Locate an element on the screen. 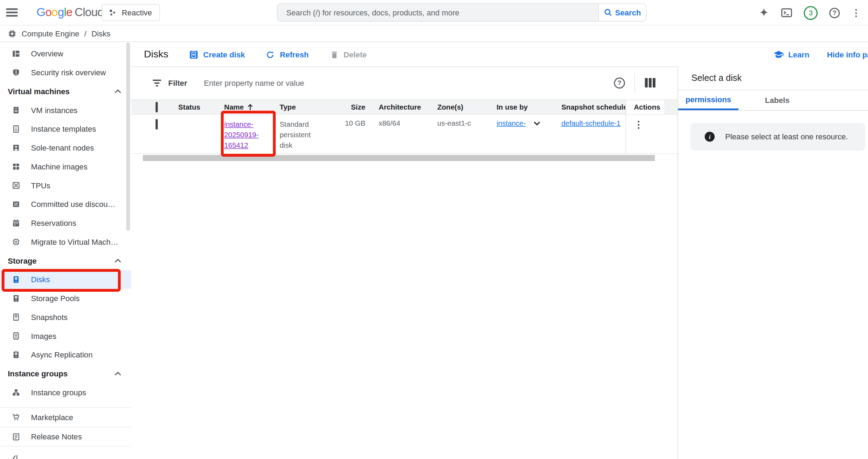  sidebar-item-machine-images: Machine images is located at coordinates (66, 167).